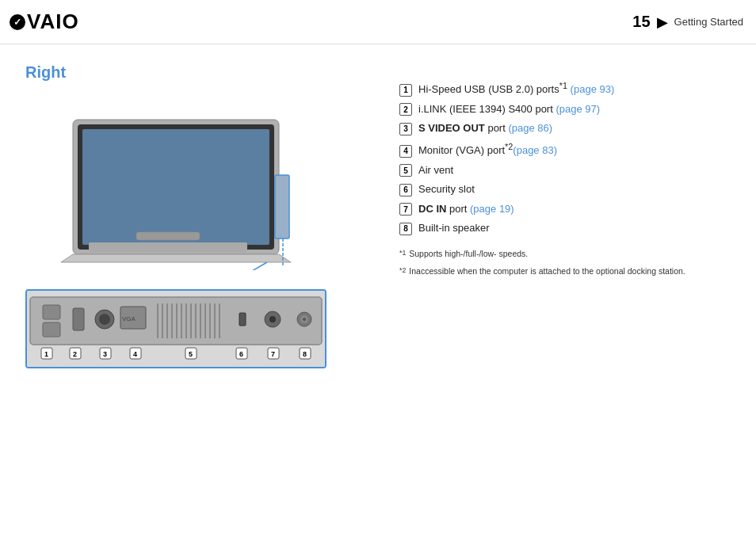 Image resolution: width=756 pixels, height=534 pixels. Describe the element at coordinates (492, 209) in the screenshot. I see `link-7: (page 19)` at that location.